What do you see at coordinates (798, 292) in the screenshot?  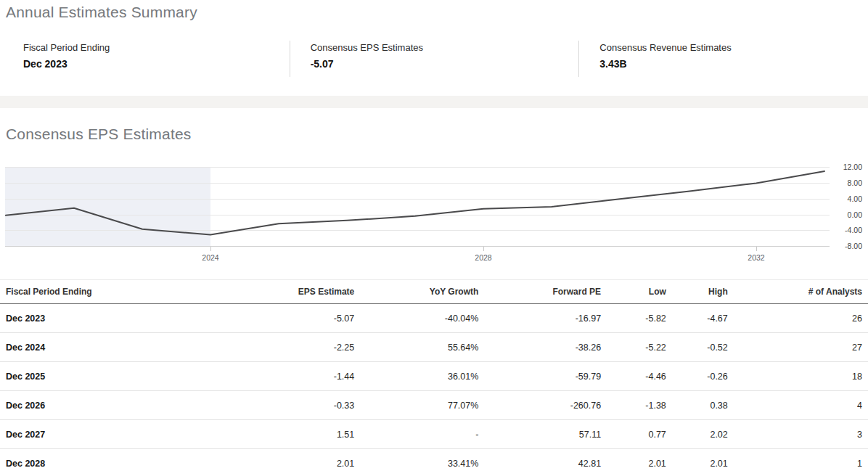 I see `column-header: # of Analysts` at bounding box center [798, 292].